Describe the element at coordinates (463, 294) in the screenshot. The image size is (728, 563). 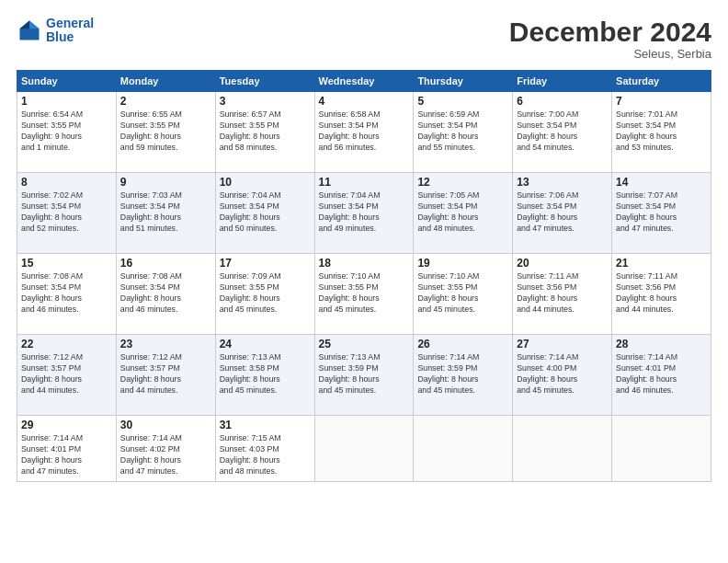
I see `table-cell: 19Sunrise: 7:10 AMSunset: 3:55 PMDayligh…` at that location.